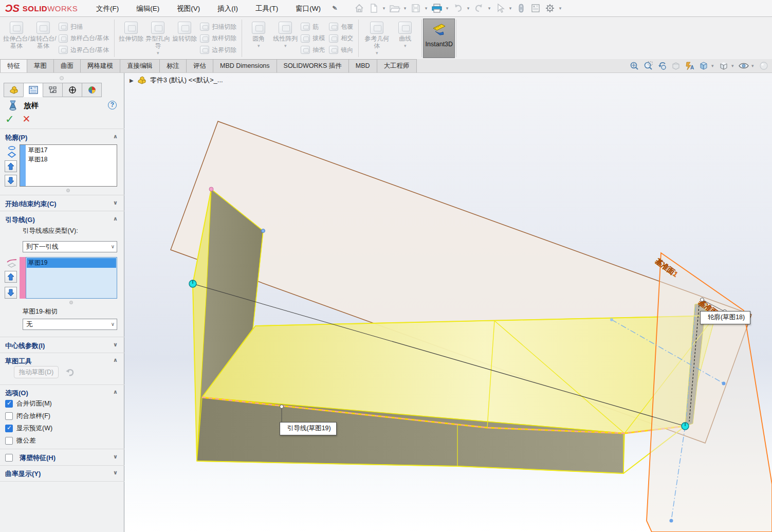 The height and width of the screenshot is (532, 772). What do you see at coordinates (40, 66) in the screenshot?
I see `tab-sketch: 草图` at bounding box center [40, 66].